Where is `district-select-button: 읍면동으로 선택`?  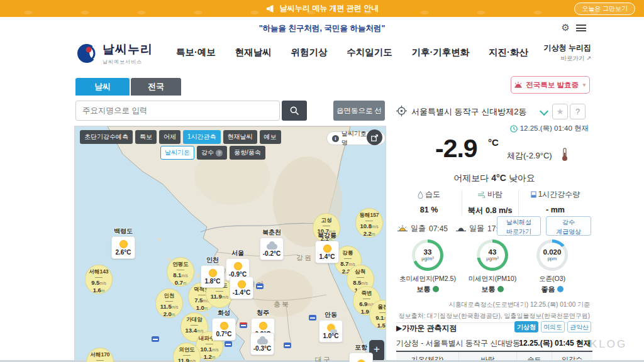
district-select-button: 읍면동으로 선택 is located at coordinates (359, 111).